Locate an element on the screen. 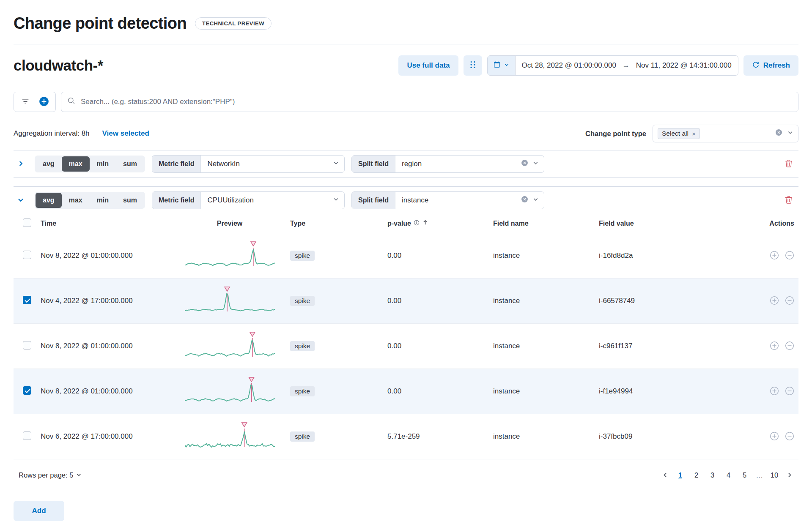  column-header-p-value: p-value is located at coordinates (437, 223).